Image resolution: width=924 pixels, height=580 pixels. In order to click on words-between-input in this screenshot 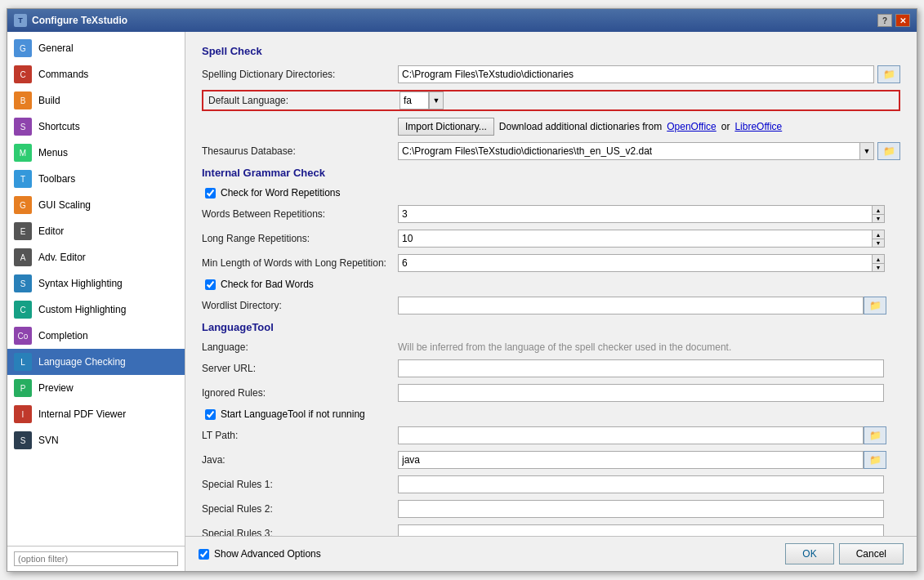, I will do `click(635, 214)`.